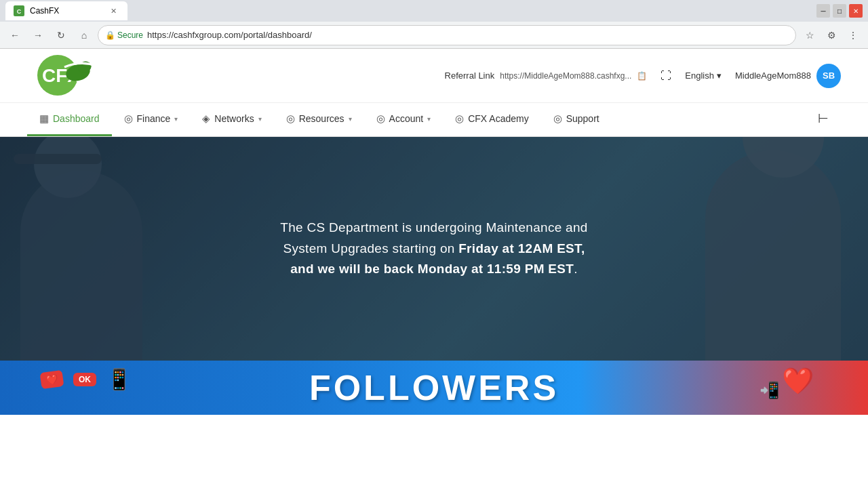  I want to click on bookmark-button: ☆, so click(810, 35).